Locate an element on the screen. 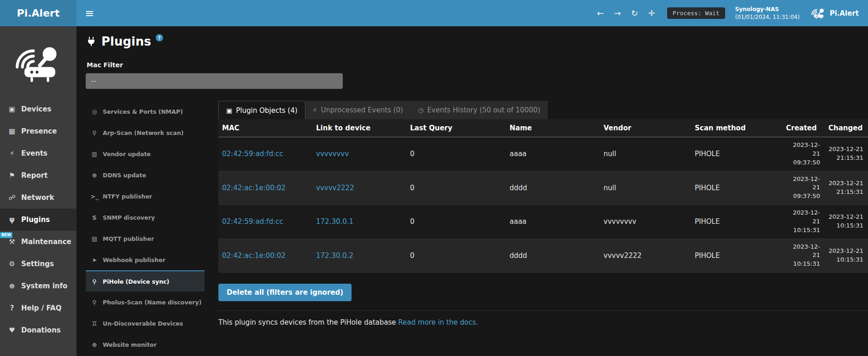 The image size is (868, 356). menu-icon: ≡ is located at coordinates (89, 13).